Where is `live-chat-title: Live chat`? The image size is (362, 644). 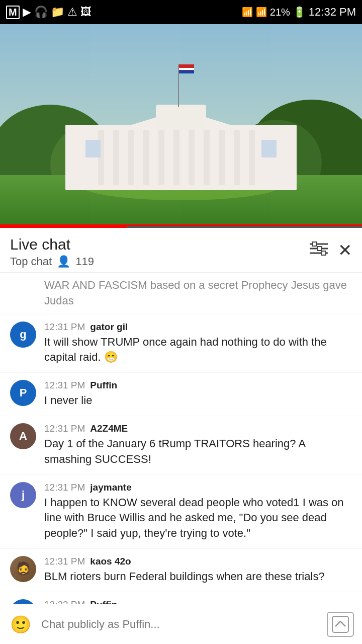 live-chat-title: Live chat is located at coordinates (52, 245).